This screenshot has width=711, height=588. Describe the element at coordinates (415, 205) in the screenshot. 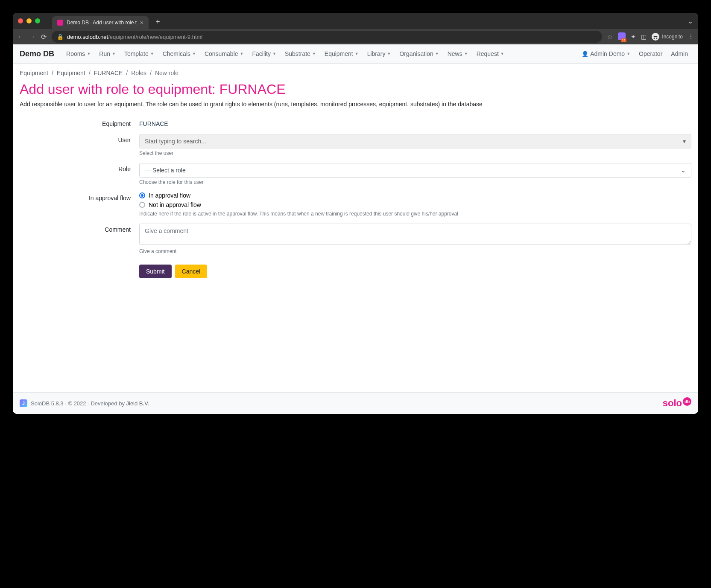

I see `approval-radio-not: Not in approval flow` at that location.